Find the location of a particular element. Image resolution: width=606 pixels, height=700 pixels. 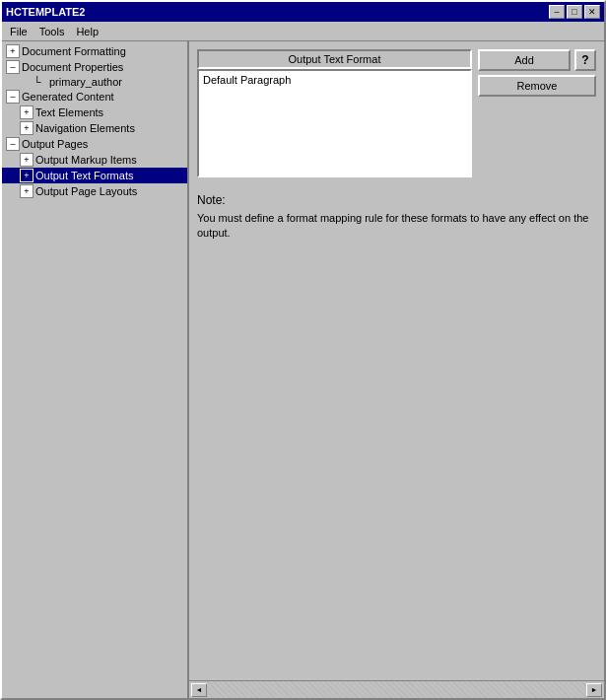

format-list: Default Paragraph is located at coordinates (335, 123).